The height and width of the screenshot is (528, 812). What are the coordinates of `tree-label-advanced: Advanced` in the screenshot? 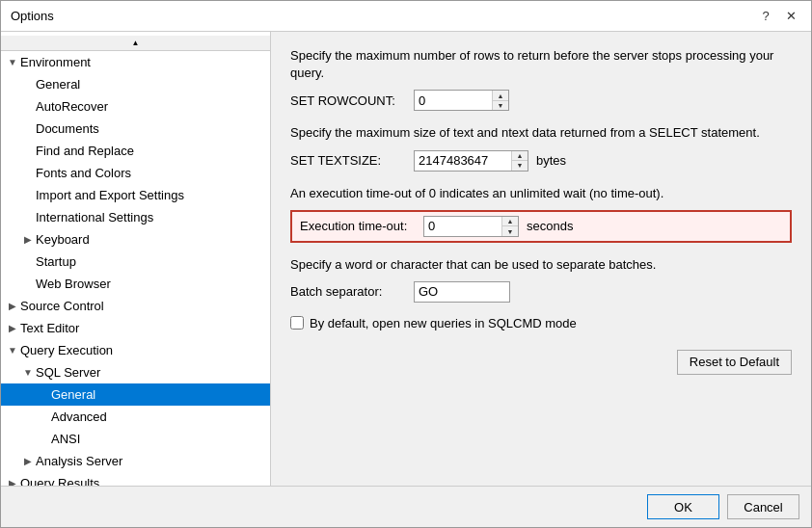 It's located at (158, 416).